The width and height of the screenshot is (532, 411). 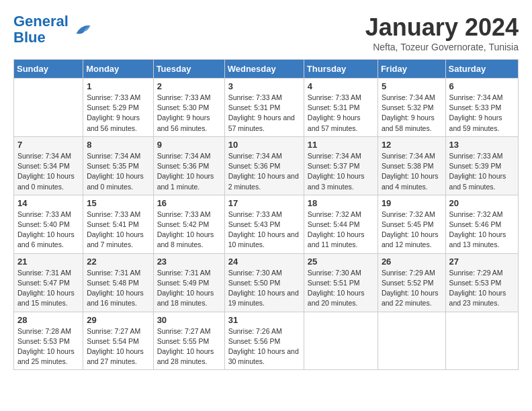 What do you see at coordinates (412, 289) in the screenshot?
I see `day-info: Sunrise: 7:29 AMSunset: 5:52 PMDaylight:…` at bounding box center [412, 289].